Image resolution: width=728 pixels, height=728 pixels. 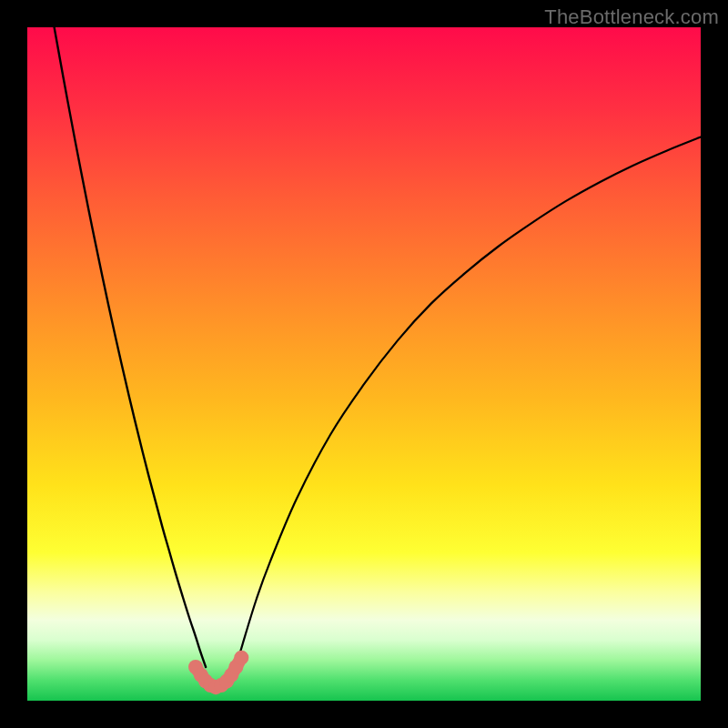 I want to click on valley-marker, so click(x=241, y=658).